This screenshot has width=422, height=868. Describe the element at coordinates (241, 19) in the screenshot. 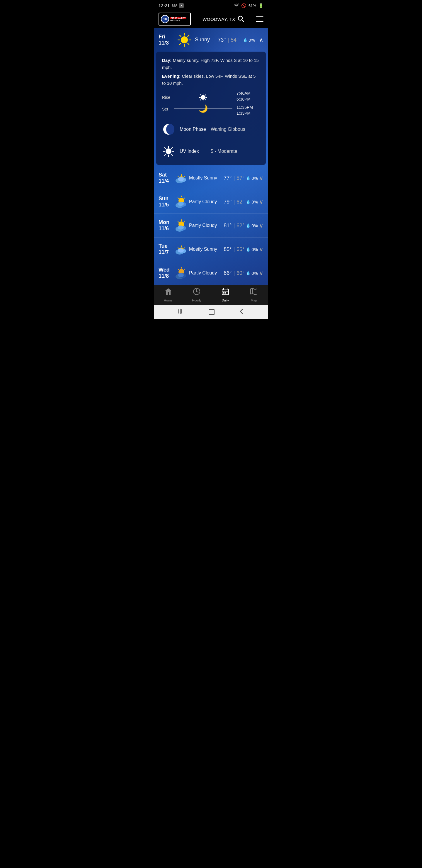

I see `search-icon` at that location.